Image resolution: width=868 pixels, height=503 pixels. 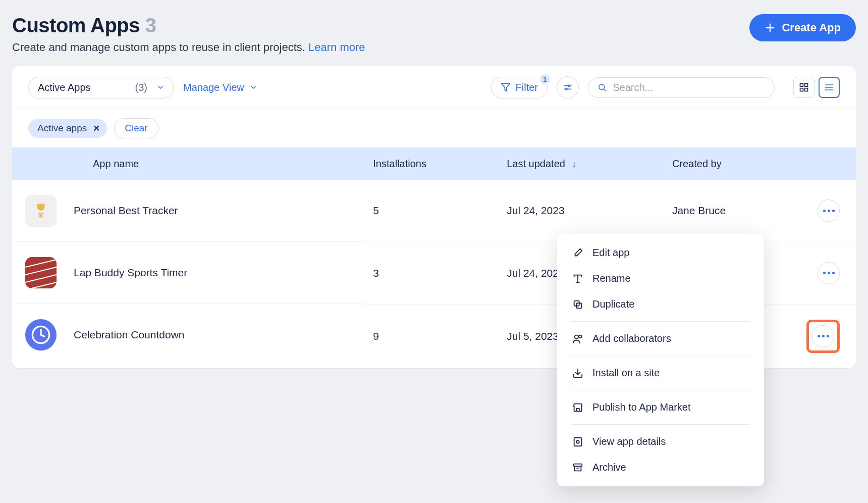 I want to click on app-count: 3, so click(x=151, y=25).